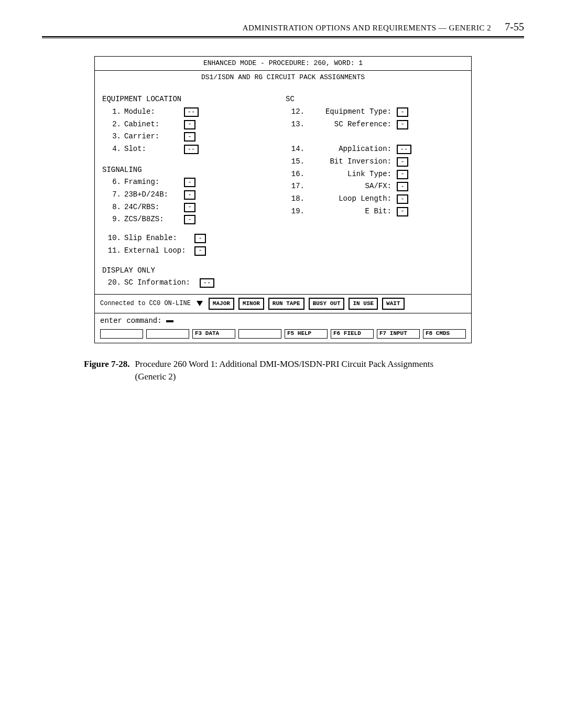 Image resolution: width=566 pixels, height=728 pixels. I want to click on eqtype-input: -, so click(402, 112).